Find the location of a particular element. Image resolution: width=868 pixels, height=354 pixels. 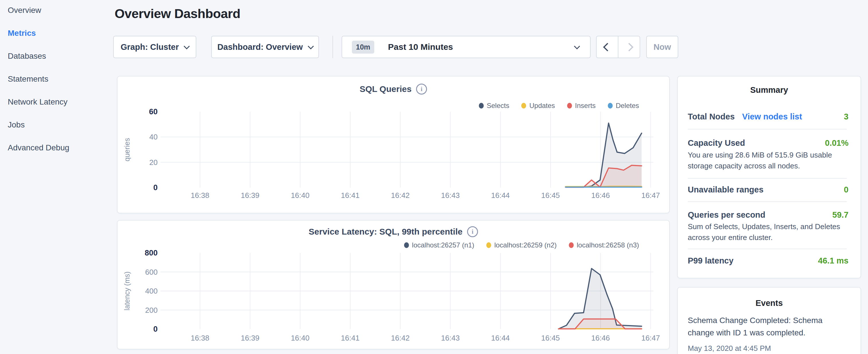

chevron-left-icon is located at coordinates (607, 47).